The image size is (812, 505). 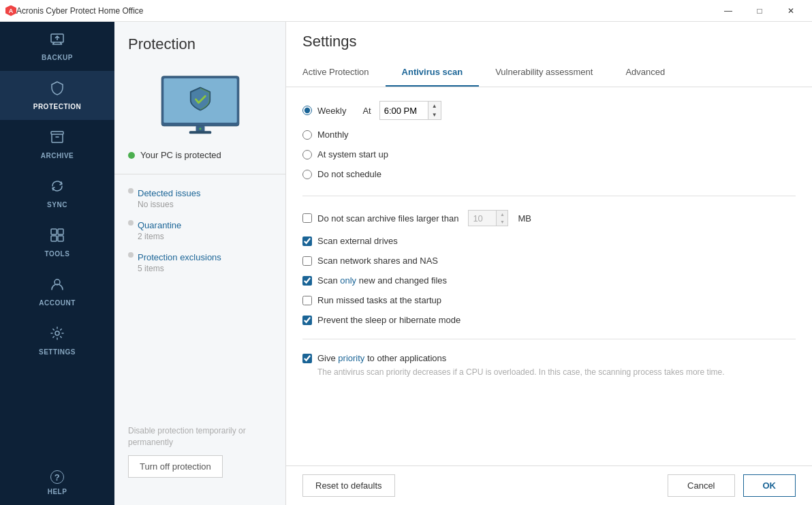 I want to click on sidebar-item-account: ACCOUNT, so click(x=57, y=292).